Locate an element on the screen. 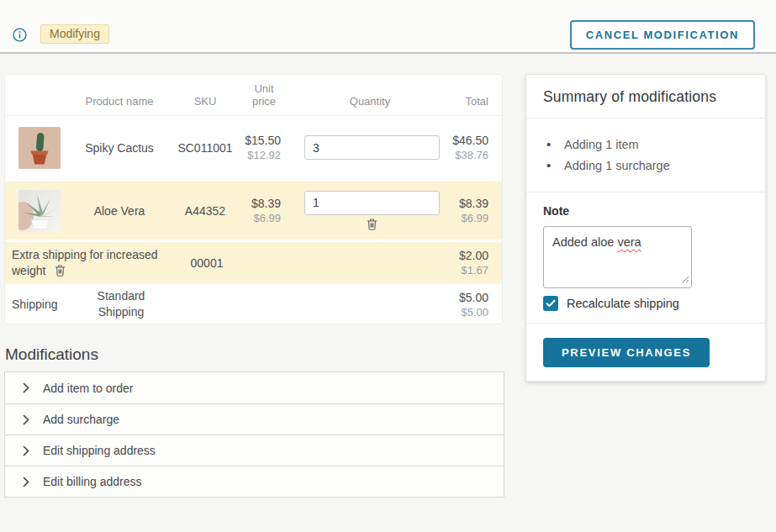 The image size is (776, 532). unit-price-cell: $8.39 $6.99 is located at coordinates (265, 210).